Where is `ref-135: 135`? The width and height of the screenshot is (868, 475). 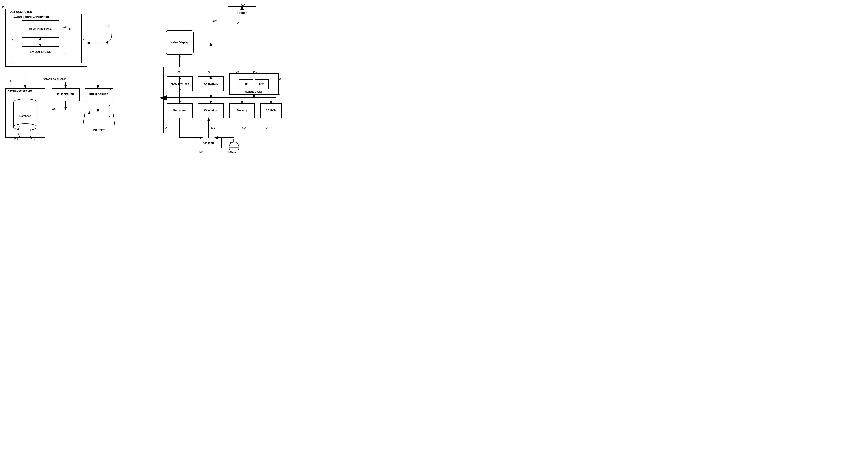
ref-135: 135 is located at coordinates (165, 128).